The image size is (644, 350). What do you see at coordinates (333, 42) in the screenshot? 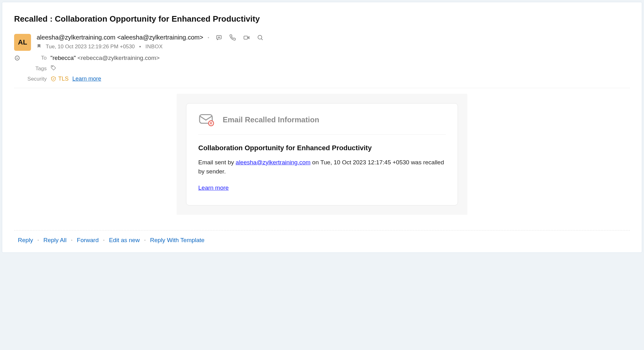
I see `from-block: aleesha@zylkertraining.com <aleesha@zylk…` at bounding box center [333, 42].